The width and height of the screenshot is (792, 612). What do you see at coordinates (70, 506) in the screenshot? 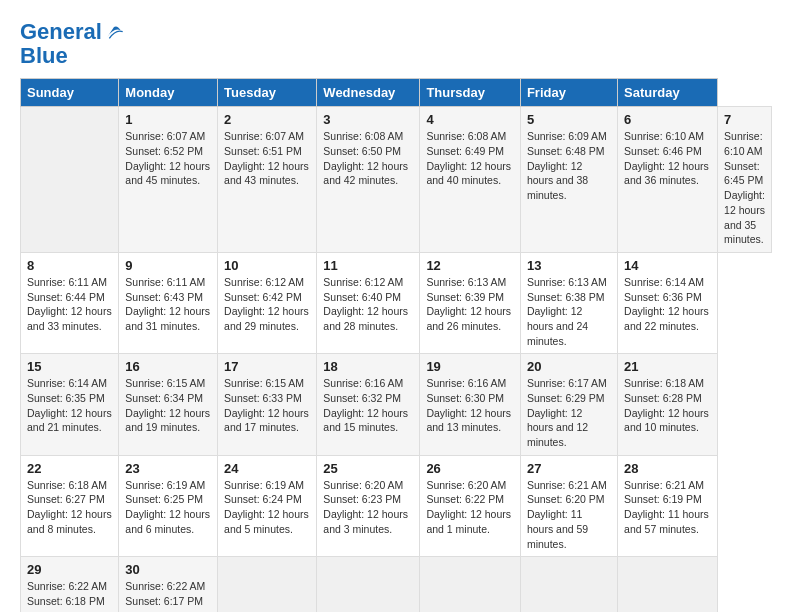
I see `calendar-cell: 22Sunrise: 6:18 AMSunset: 6:27 PMDayligh…` at bounding box center [70, 506].